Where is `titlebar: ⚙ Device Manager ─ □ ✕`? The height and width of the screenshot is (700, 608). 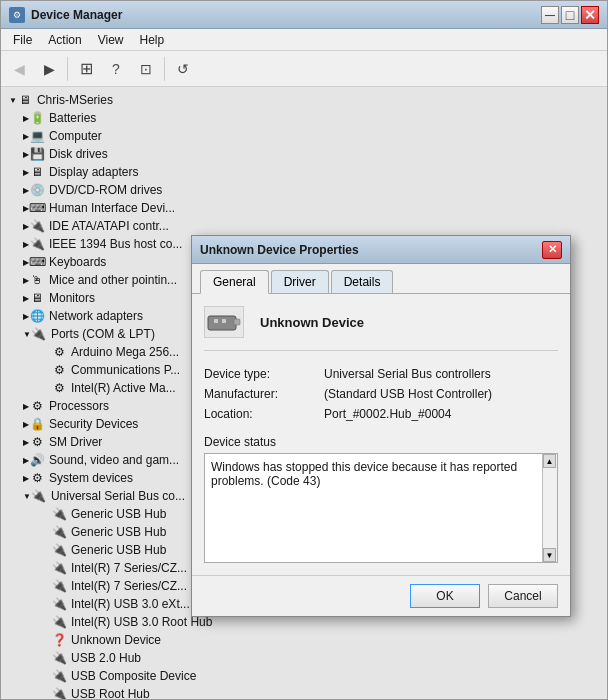
titlebar: ⚙ Device Manager ─ □ ✕ is located at coordinates (304, 15).